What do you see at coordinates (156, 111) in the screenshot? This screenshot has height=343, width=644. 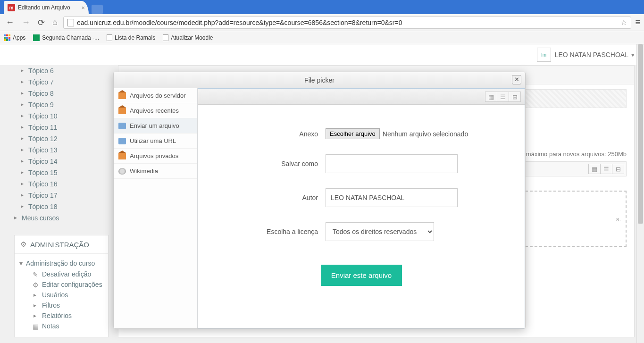 I see `repo-item: Arquivos recentes` at bounding box center [156, 111].